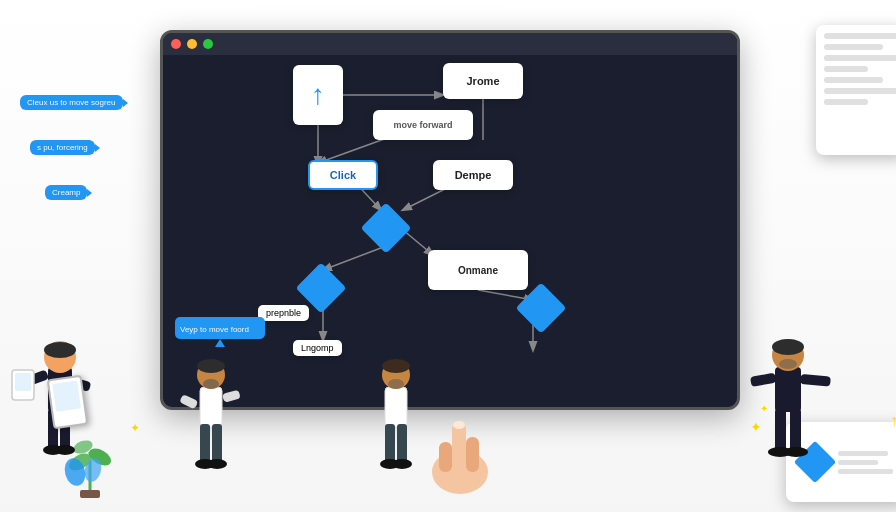  I want to click on monitor-titlebar, so click(450, 44).